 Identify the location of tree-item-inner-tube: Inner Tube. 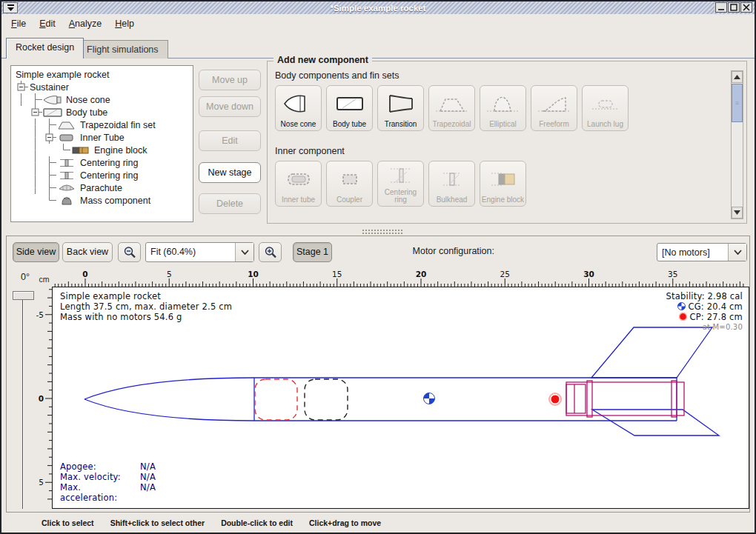
(104, 138).